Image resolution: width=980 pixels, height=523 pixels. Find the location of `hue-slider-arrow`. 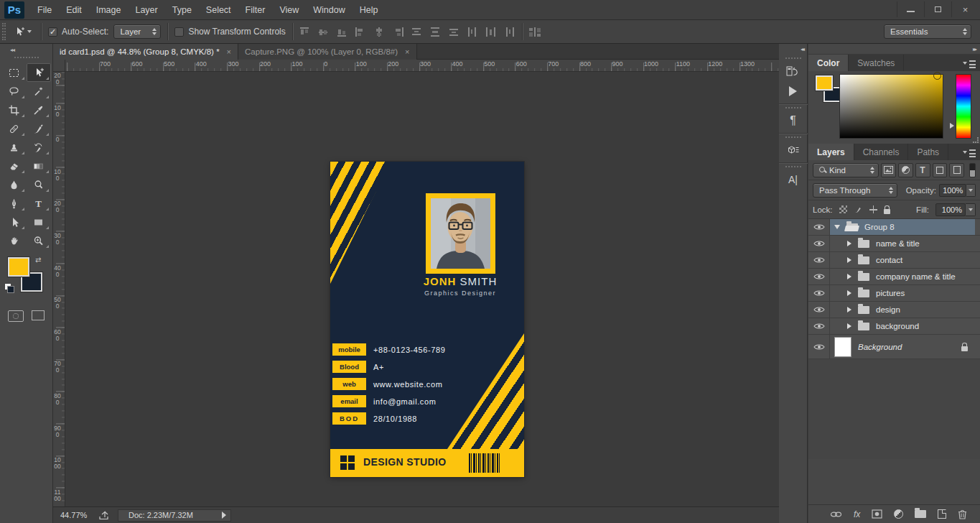

hue-slider-arrow is located at coordinates (952, 126).